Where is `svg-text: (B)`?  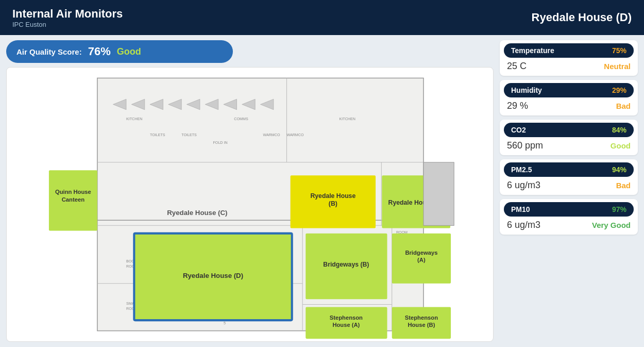 svg-text: (B) is located at coordinates (333, 204).